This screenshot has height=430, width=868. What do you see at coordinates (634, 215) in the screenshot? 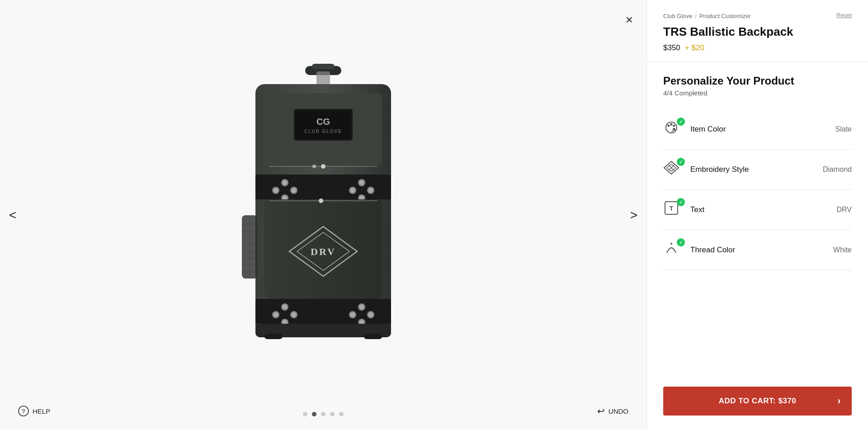
I see `next-image-button: >` at bounding box center [634, 215].